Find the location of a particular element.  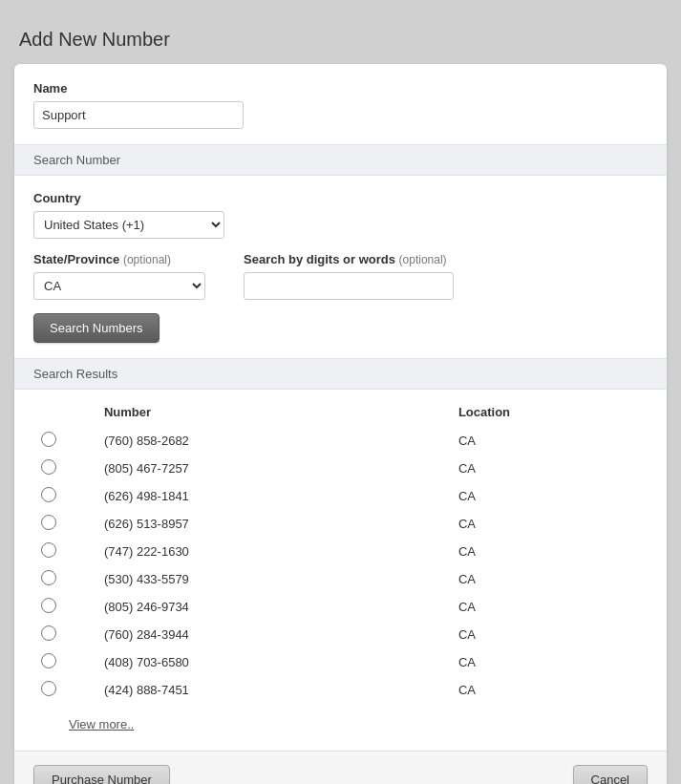

number-cell: (805) 246-9734 is located at coordinates (273, 607).